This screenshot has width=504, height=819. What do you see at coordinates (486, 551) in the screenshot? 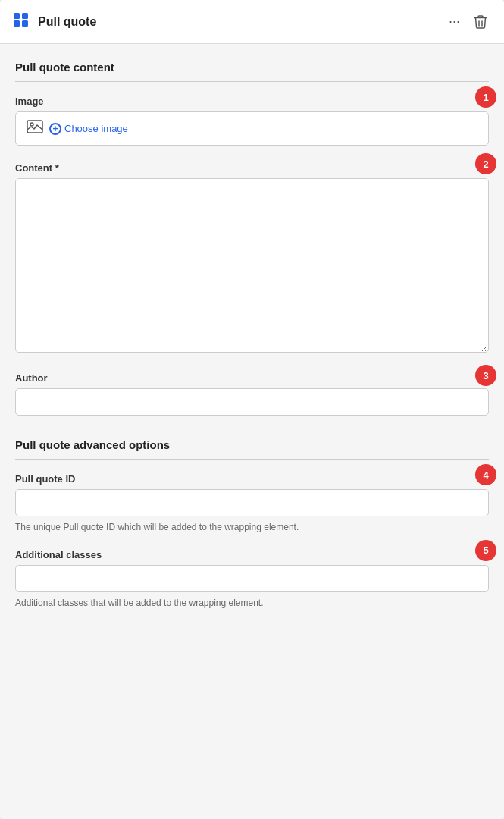
I see `badge-5: 5` at bounding box center [486, 551].